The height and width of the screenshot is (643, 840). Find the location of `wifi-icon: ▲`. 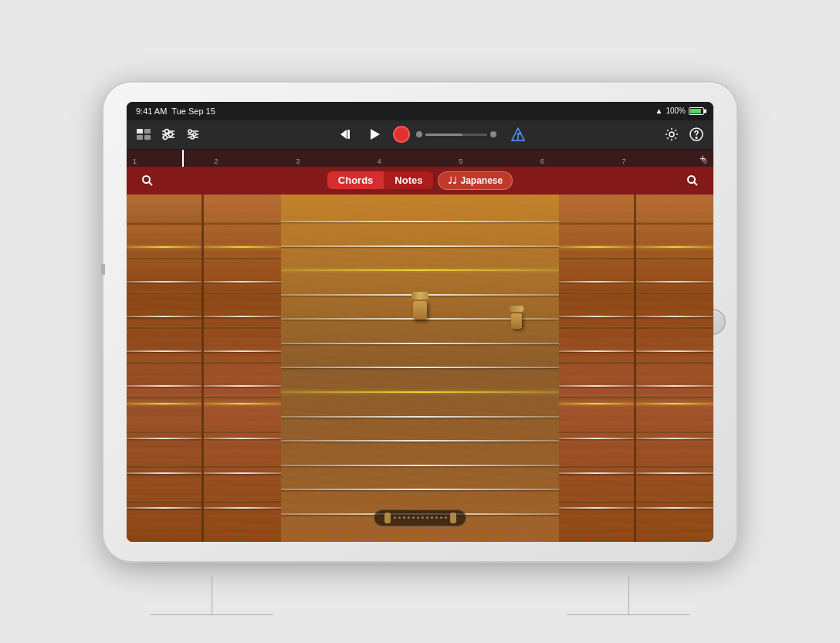

wifi-icon: ▲ is located at coordinates (659, 111).